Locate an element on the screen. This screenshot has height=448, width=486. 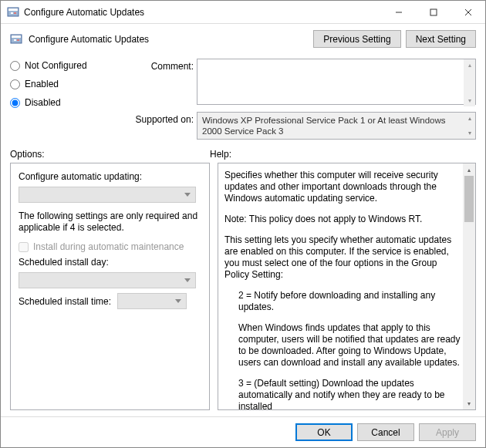
radio-disabled-label: Disabled is located at coordinates (43, 103).